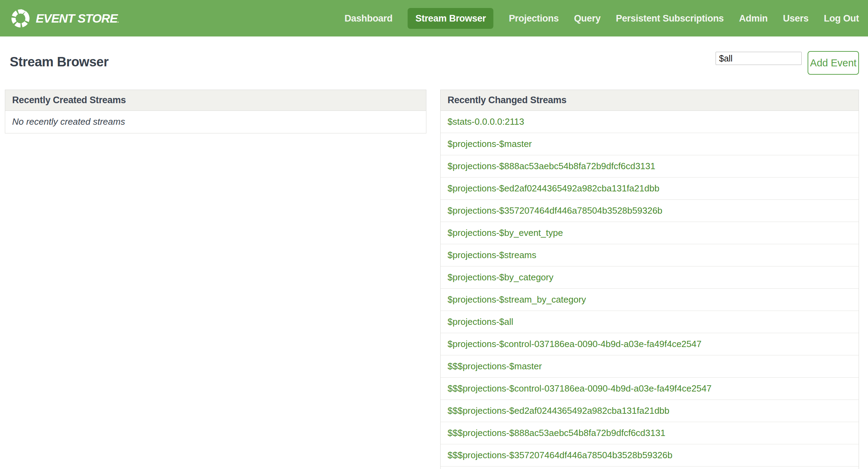 This screenshot has width=868, height=469. What do you see at coordinates (650, 367) in the screenshot?
I see `stream-row: $$$projections-$master` at bounding box center [650, 367].